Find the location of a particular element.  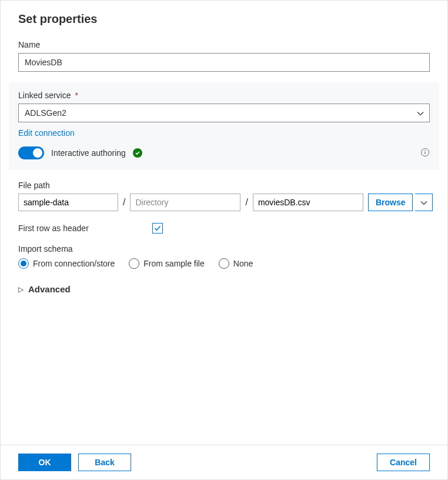

radio-label: None is located at coordinates (243, 264).